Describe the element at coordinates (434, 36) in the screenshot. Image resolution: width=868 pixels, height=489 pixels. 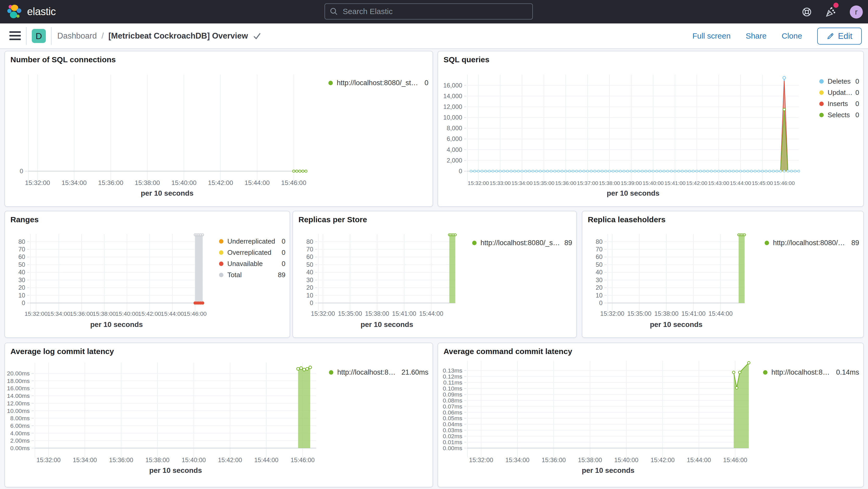
I see `dashboard-toolbar: D Dashboard / [Metricbeat CockroachDB] O…` at that location.